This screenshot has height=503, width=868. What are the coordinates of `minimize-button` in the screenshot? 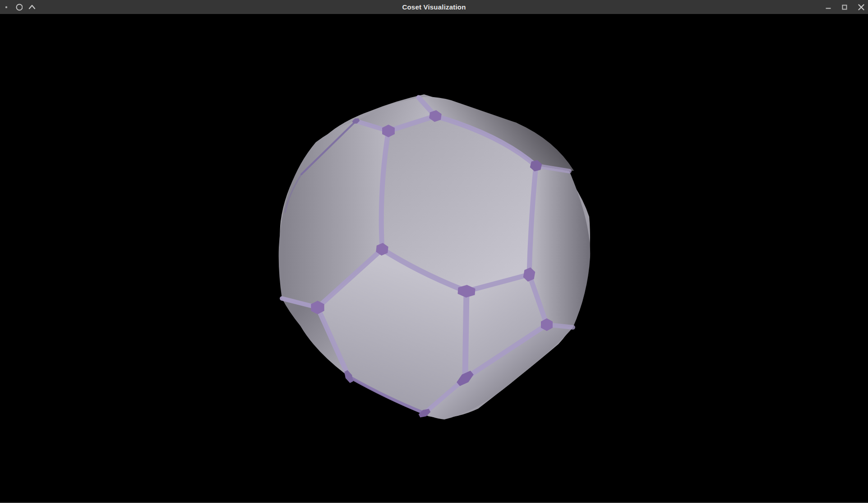 It's located at (828, 7).